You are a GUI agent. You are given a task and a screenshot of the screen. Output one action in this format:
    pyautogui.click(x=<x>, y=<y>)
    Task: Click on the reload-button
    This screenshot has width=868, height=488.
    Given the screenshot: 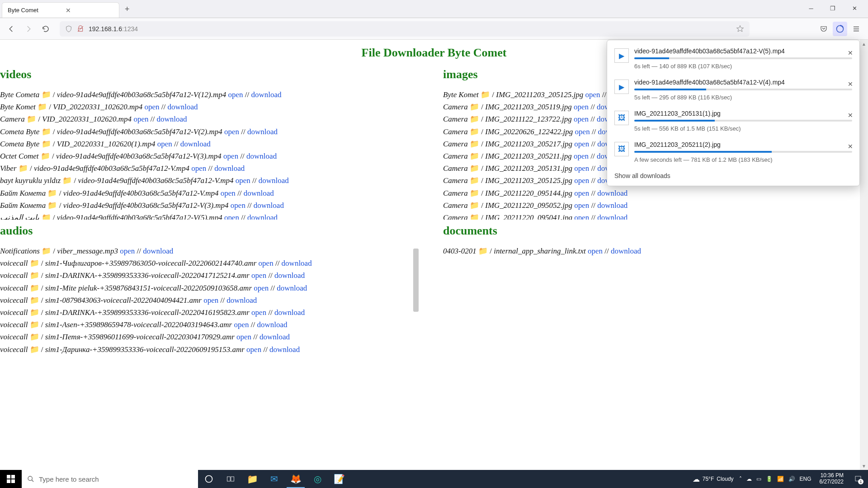 What is the action you would take?
    pyautogui.click(x=46, y=29)
    